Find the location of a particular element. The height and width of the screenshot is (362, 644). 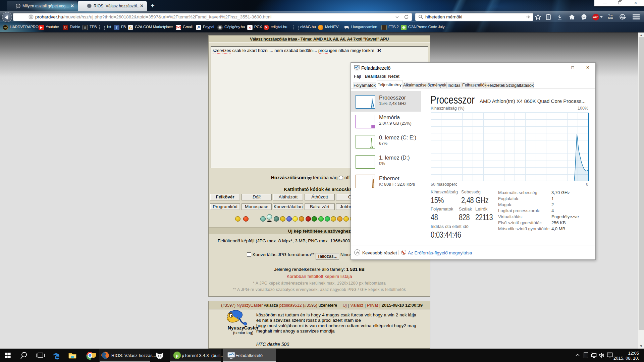

svg-text: µ is located at coordinates (177, 355).